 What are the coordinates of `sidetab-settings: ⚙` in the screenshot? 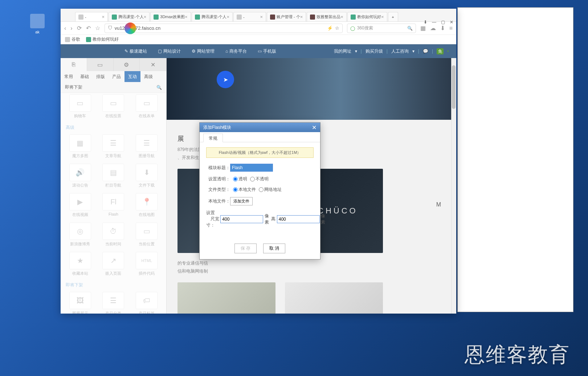 It's located at (127, 65).